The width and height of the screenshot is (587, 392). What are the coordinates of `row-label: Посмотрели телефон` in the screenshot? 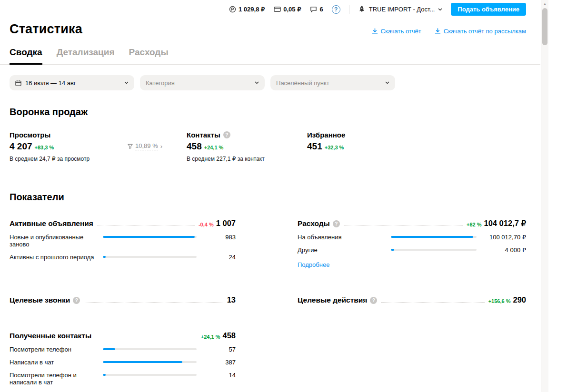 It's located at (56, 349).